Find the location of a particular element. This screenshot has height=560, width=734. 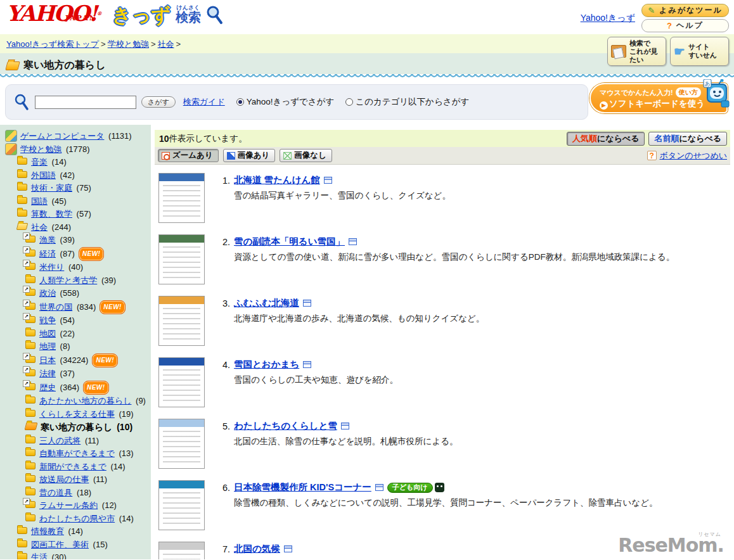

thumbnail-header is located at coordinates (181, 362).